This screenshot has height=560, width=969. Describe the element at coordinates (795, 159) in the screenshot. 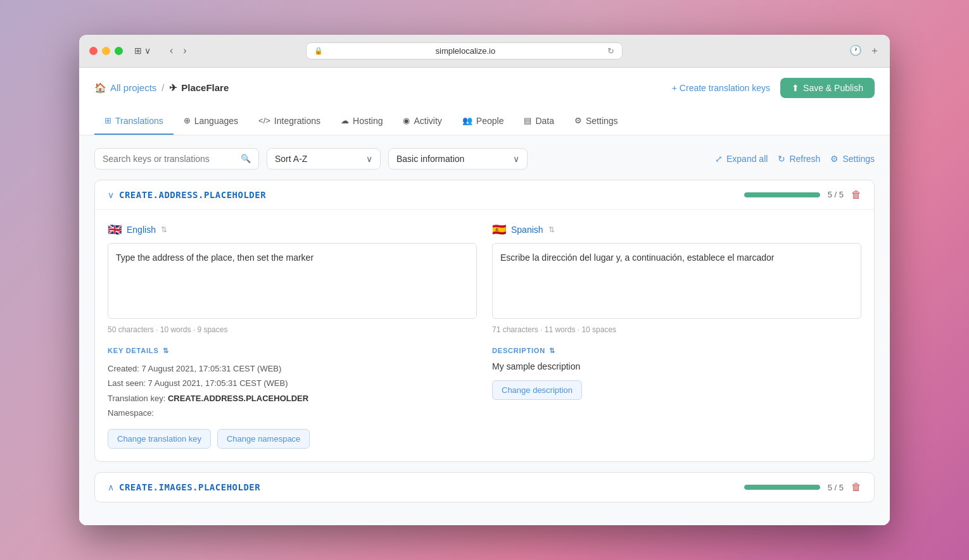

I see `toolbar-actions: ⤢ Expand all ↻ Refresh ⚙ Settings` at that location.